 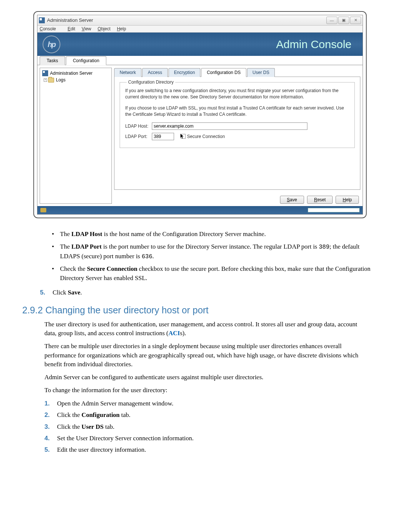 What do you see at coordinates (206, 137) in the screenshot?
I see `secure-connection-label: Secure Connection` at bounding box center [206, 137].